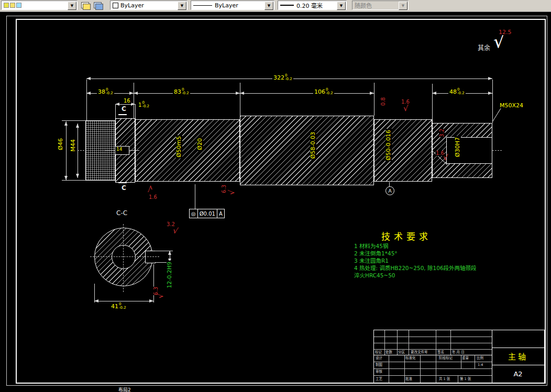 The image size is (551, 392). I want to click on datum-flag: A, so click(390, 191).